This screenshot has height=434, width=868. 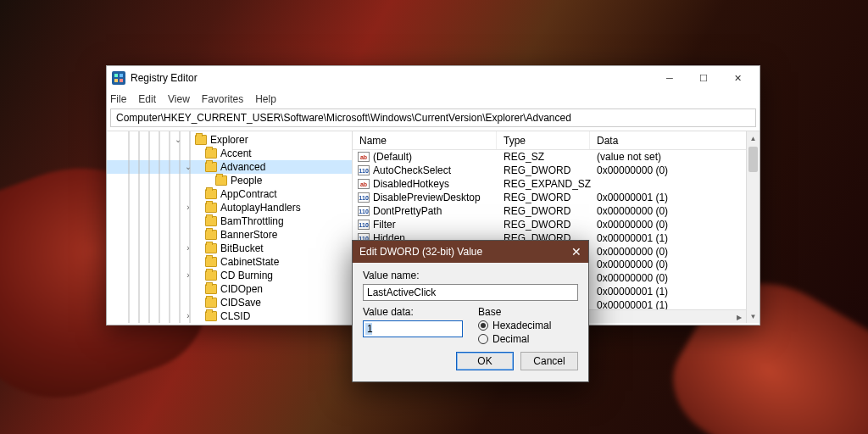 What do you see at coordinates (229, 248) in the screenshot?
I see `tree-item: ›BitBucket` at bounding box center [229, 248].